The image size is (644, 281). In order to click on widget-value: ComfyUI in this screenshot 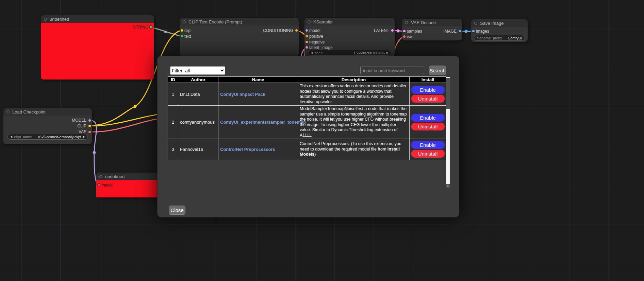, I will do `click(515, 38)`.